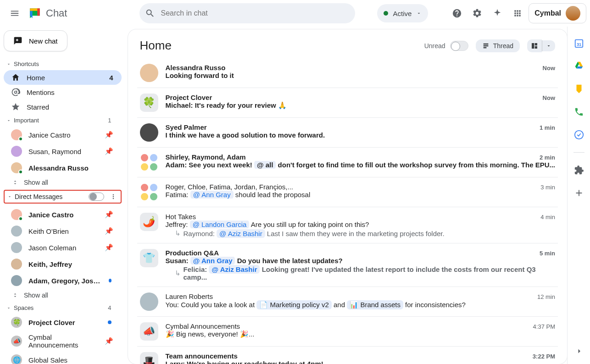  What do you see at coordinates (62, 248) in the screenshot?
I see `sidebar-dm-jason: Jason Coleman📌` at bounding box center [62, 248].